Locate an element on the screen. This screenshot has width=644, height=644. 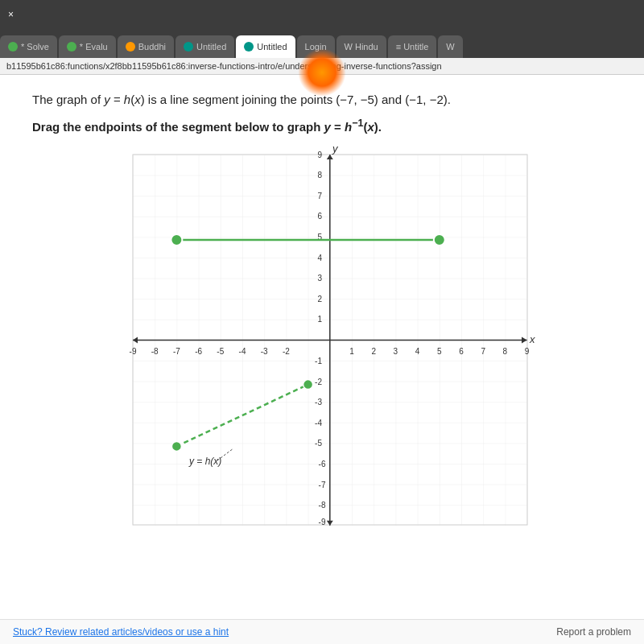
tab-untitled-2: Untitled is located at coordinates (266, 47).